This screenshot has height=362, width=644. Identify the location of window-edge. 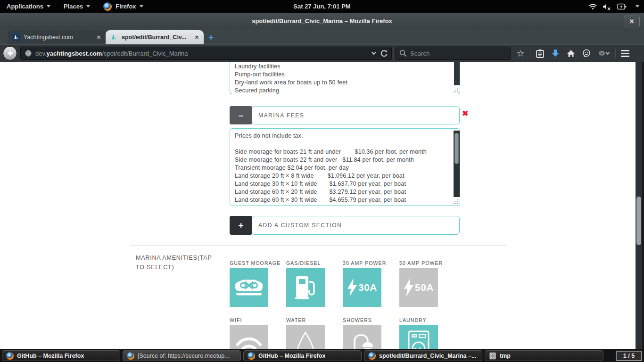
(643, 206).